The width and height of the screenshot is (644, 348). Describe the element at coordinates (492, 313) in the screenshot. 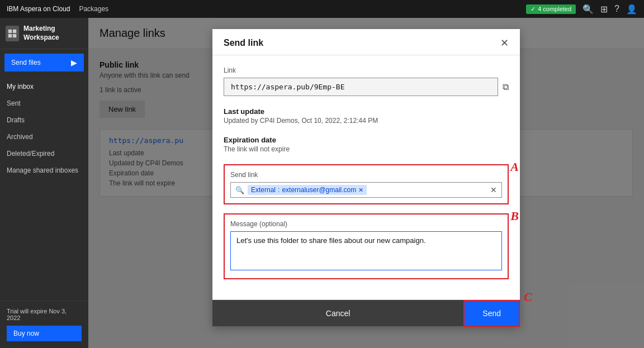

I see `send-button-wrapper: Send C` at that location.